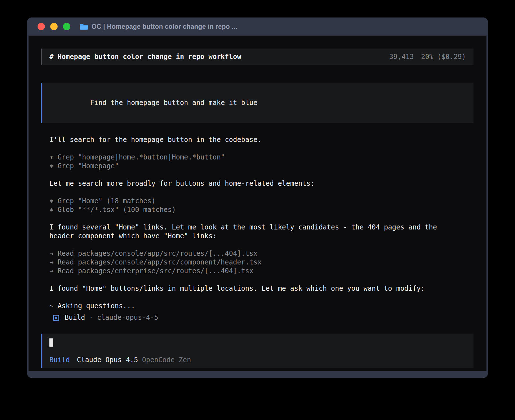  Describe the element at coordinates (261, 288) in the screenshot. I see `assistant-text-line: I found "Home" buttons/links in multiple…` at that location.